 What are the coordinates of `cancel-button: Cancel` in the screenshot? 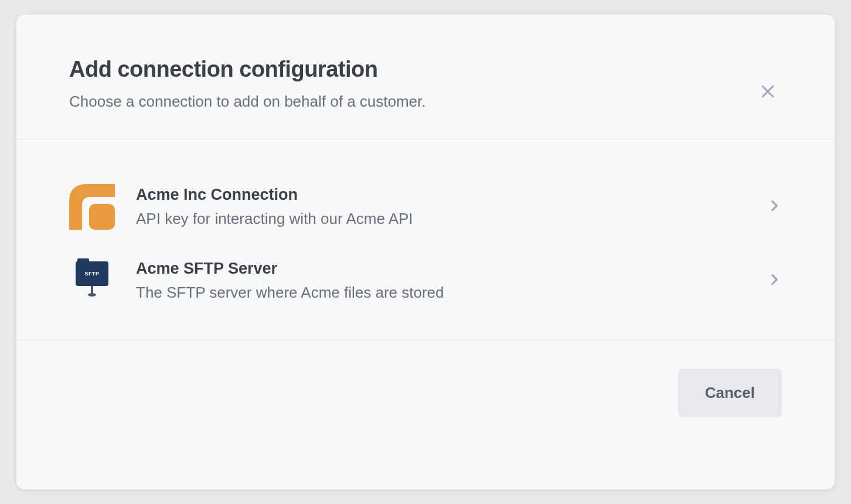 It's located at (730, 393).